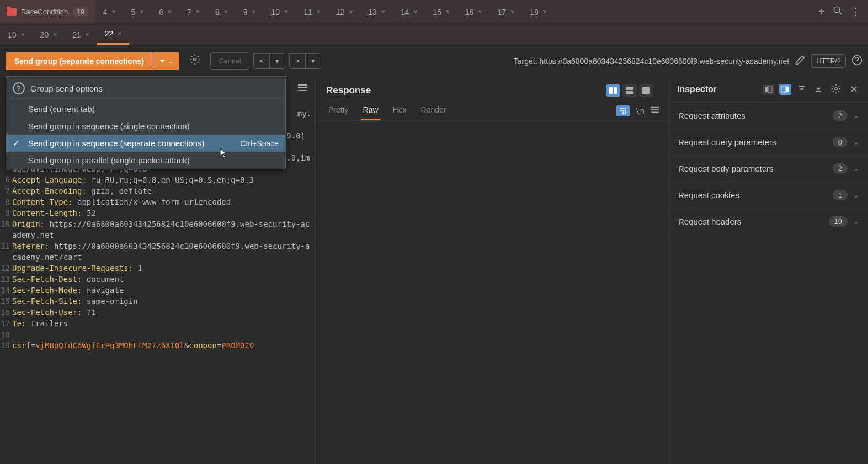 The image size is (868, 464). I want to click on tab-16: 16×, so click(473, 12).